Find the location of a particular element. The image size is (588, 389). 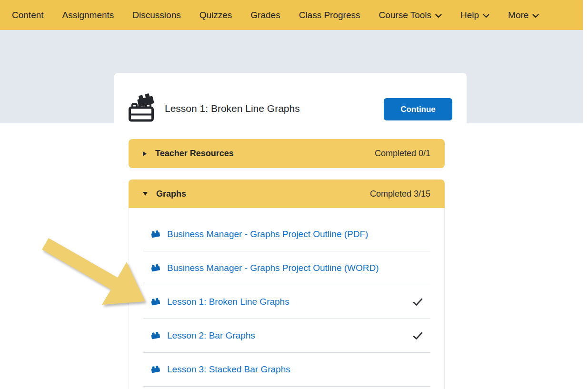

nav-label: Content is located at coordinates (28, 15).